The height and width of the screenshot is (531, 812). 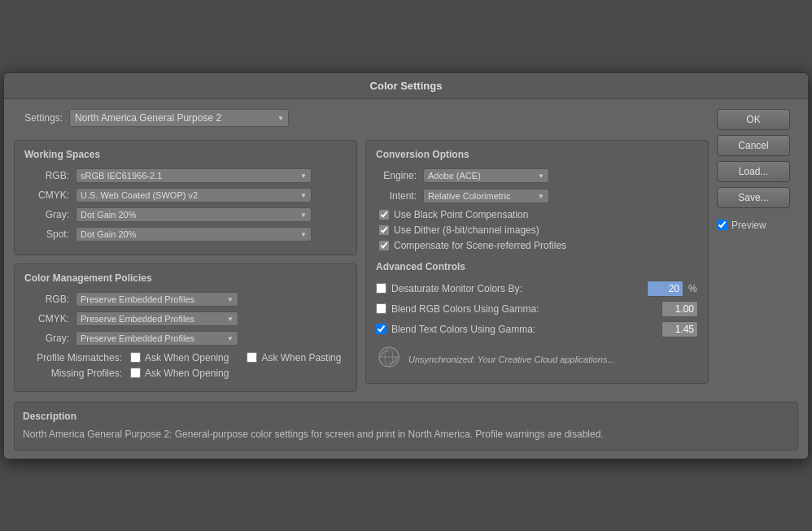 I want to click on missing-ask-opening-checkbox, so click(x=135, y=372).